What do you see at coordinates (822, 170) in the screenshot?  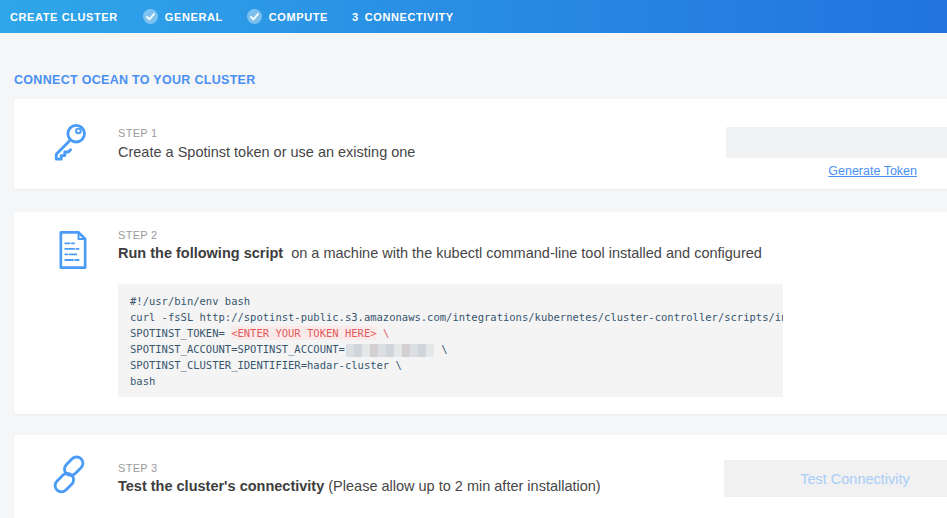 I see `generate-token-wrap: Generate Token` at bounding box center [822, 170].